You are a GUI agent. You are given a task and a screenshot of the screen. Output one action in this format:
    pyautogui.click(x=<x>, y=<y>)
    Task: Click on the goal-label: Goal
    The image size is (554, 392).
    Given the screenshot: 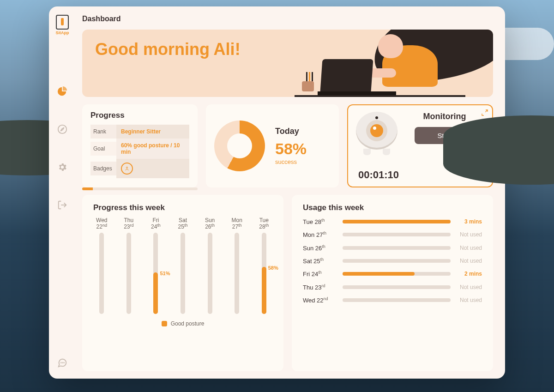 What is the action you would take?
    pyautogui.click(x=103, y=149)
    